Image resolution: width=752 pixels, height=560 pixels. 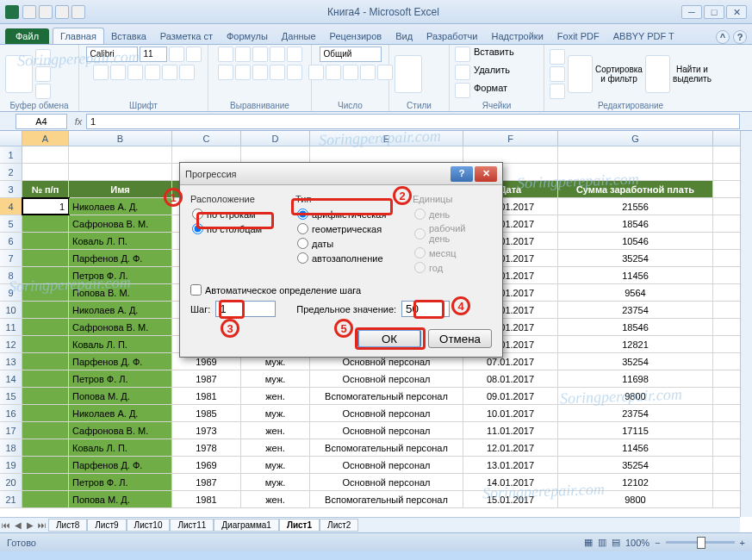 What do you see at coordinates (389, 339) in the screenshot?
I see `ok-button: ОК` at bounding box center [389, 339].